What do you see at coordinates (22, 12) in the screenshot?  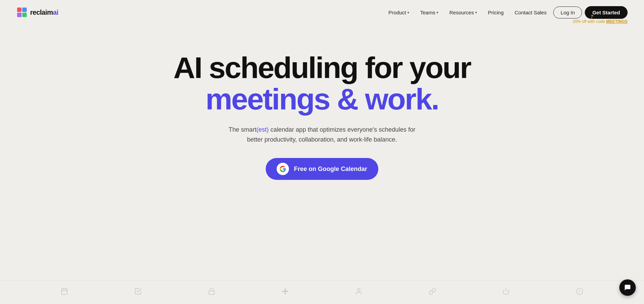 I see `logo-icon` at bounding box center [22, 12].